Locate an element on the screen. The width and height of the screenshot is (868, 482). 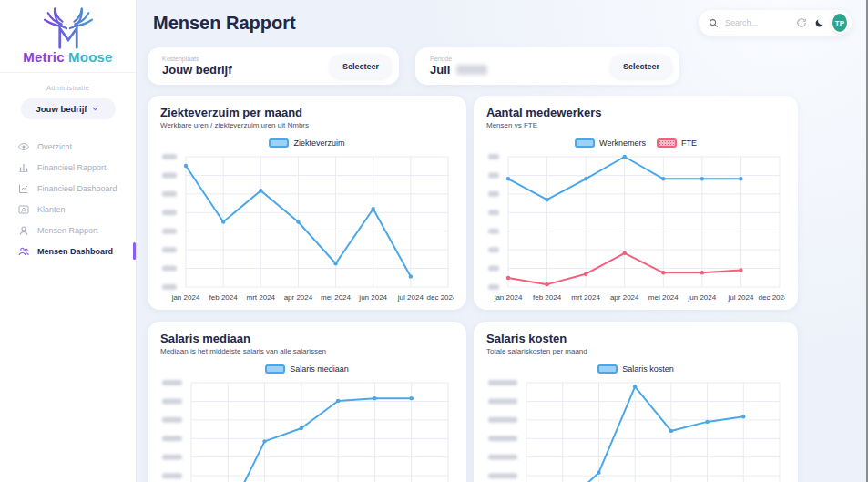
chart-card-salaris-mediaan: Salaris mediaan Mediaan is het middelste… is located at coordinates (307, 402).